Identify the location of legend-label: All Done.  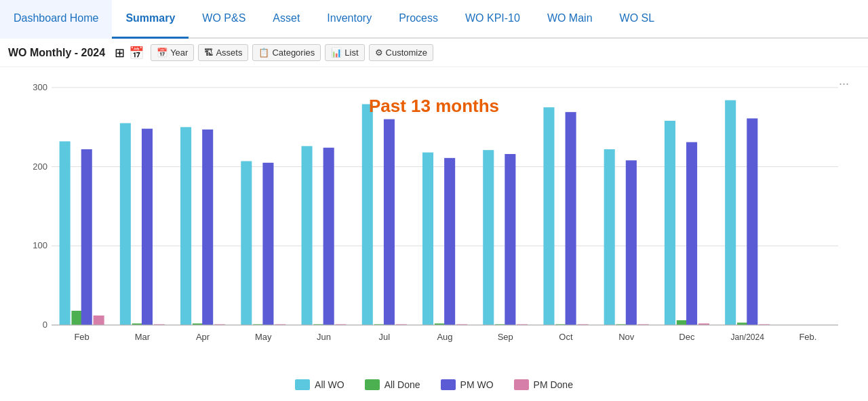
(403, 385).